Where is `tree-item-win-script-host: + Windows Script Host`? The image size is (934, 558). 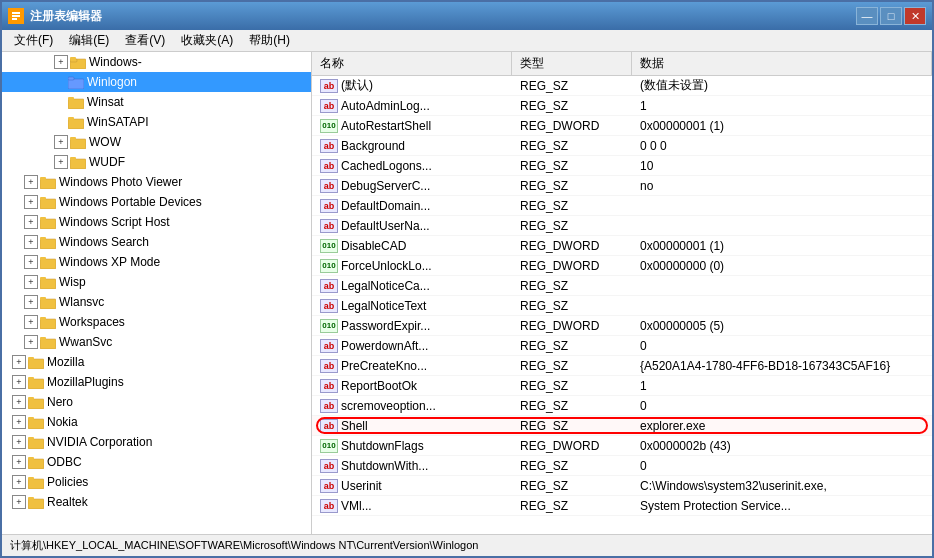
tree-item-win-script-host: + Windows Script Host is located at coordinates (156, 222).